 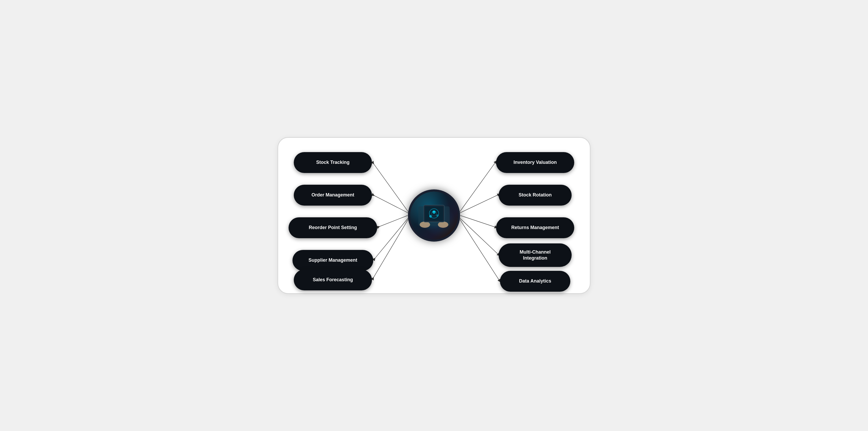 What do you see at coordinates (479, 236) in the screenshot?
I see `line-multi-channel` at bounding box center [479, 236].